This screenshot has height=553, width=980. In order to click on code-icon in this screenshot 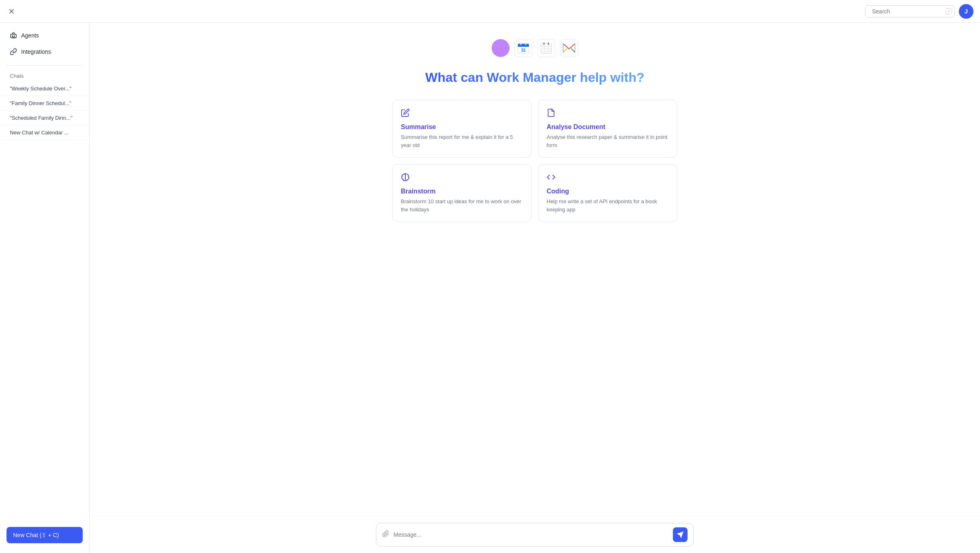, I will do `click(608, 178)`.